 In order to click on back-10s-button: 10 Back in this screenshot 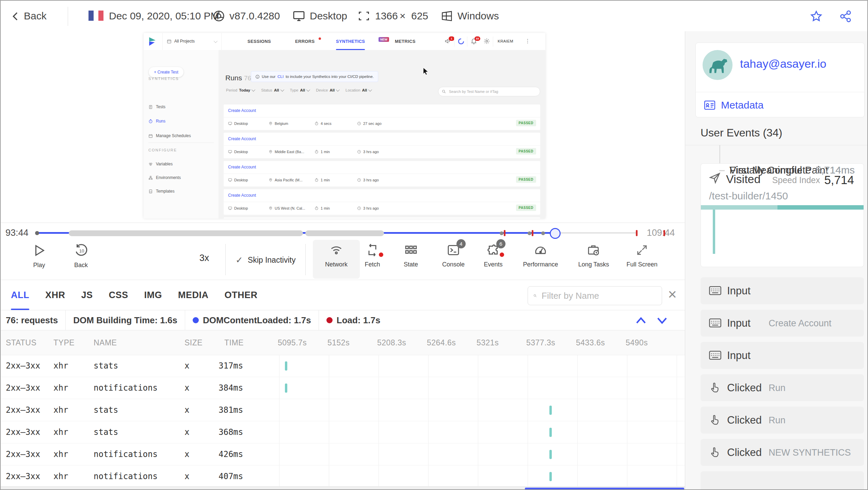, I will do `click(81, 256)`.